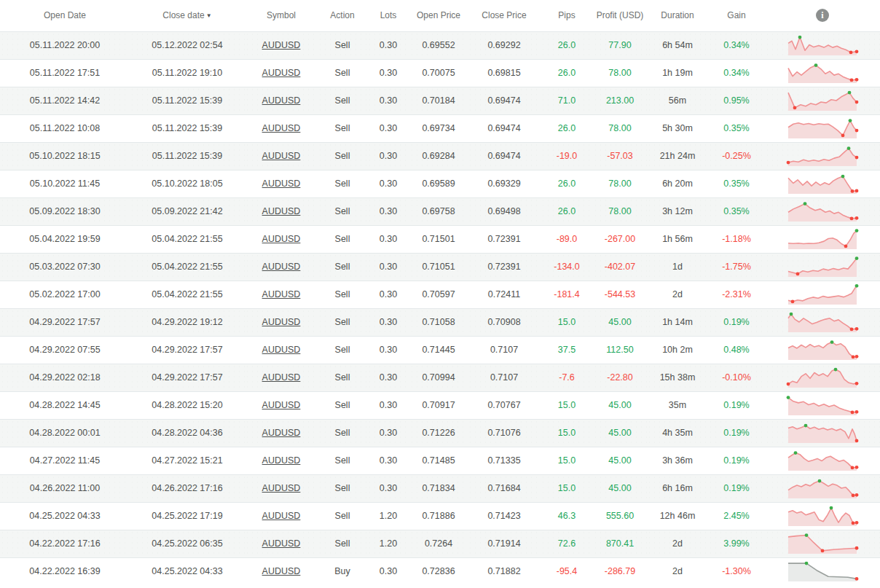 The image size is (880, 588). I want to click on duration-cell: 3h 12m, so click(677, 211).